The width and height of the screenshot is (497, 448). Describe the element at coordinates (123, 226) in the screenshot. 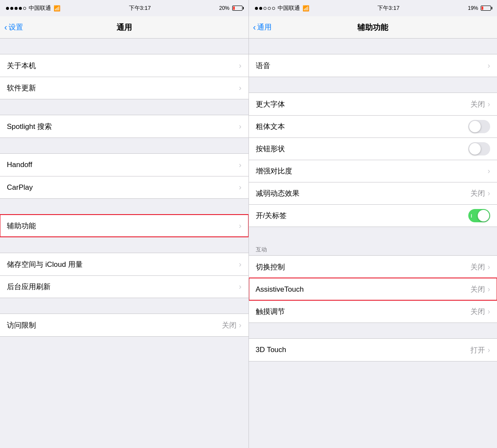

I see `item-accessibility-label: 辅助功能` at that location.